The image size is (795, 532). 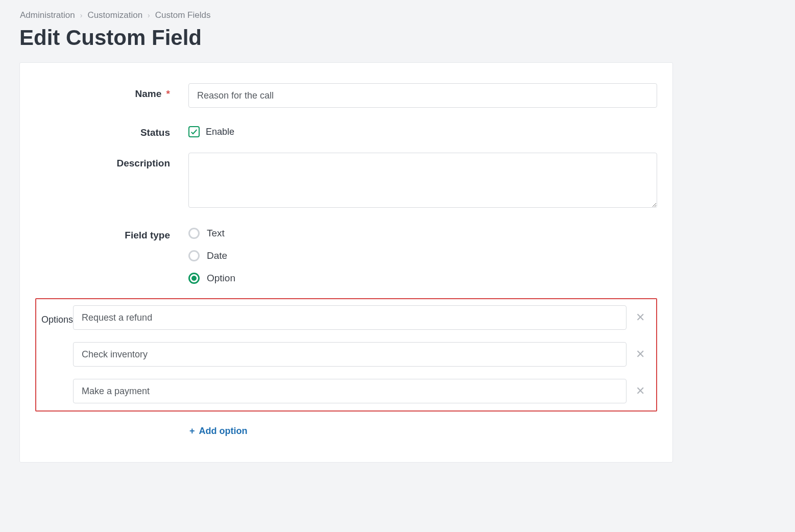 I want to click on page-title: Edit Custom Field, so click(x=399, y=38).